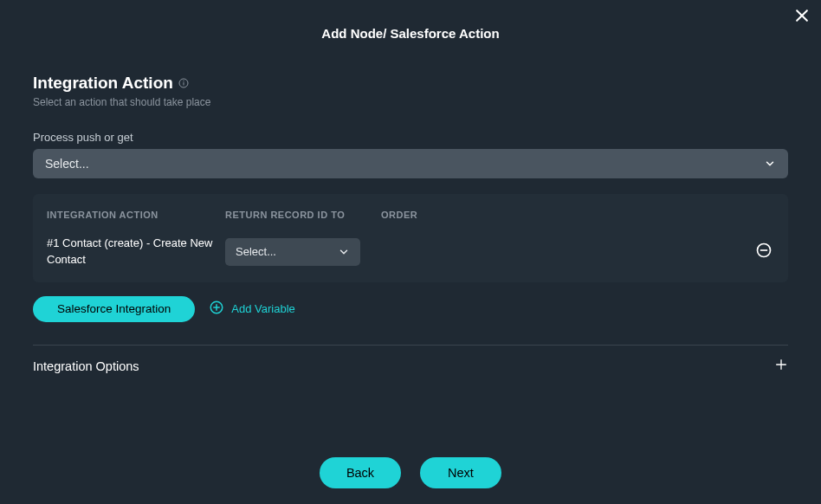 This screenshot has height=504, width=821. What do you see at coordinates (251, 308) in the screenshot?
I see `add-variable-button: Add Variable` at bounding box center [251, 308].